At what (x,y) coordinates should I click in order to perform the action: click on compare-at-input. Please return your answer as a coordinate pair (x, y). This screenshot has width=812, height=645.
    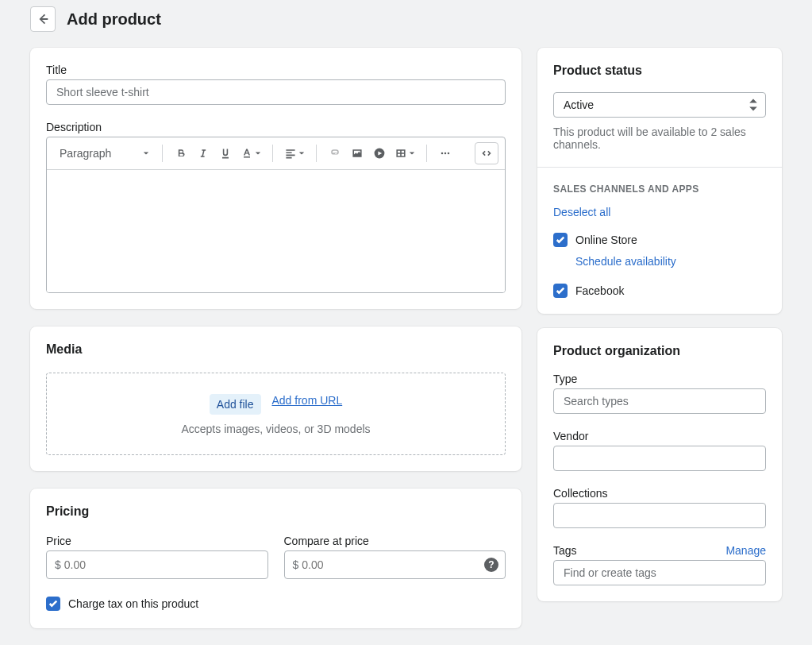
    Looking at the image, I should click on (393, 565).